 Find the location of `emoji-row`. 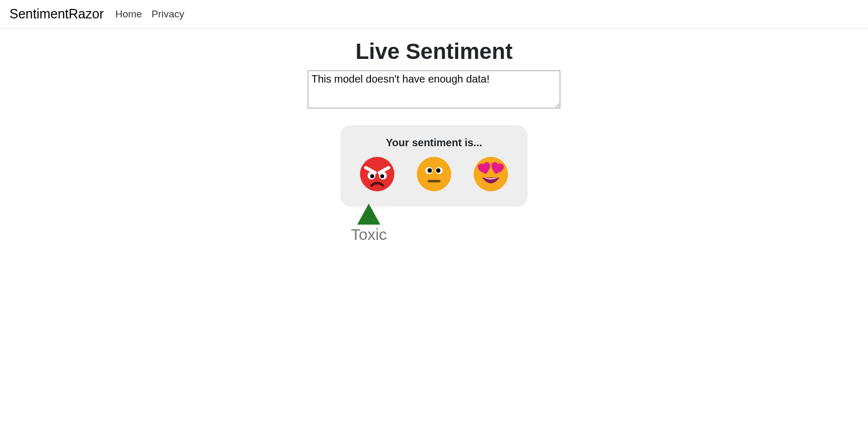

emoji-row is located at coordinates (434, 174).